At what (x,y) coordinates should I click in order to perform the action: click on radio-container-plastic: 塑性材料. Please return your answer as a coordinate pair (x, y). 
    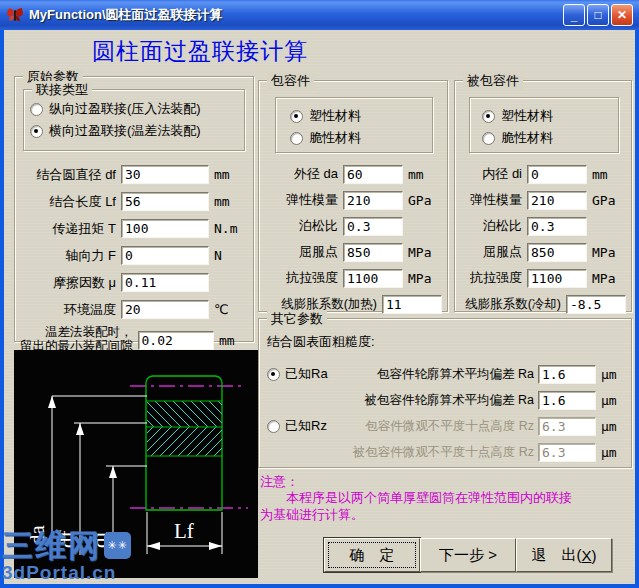
    Looking at the image, I should click on (354, 116).